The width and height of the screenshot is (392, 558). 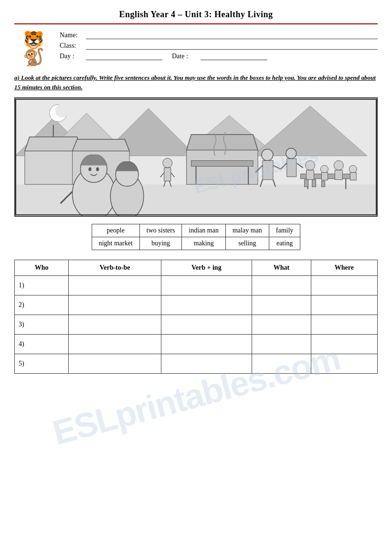 I want to click on word-selling: selling, so click(x=247, y=243).